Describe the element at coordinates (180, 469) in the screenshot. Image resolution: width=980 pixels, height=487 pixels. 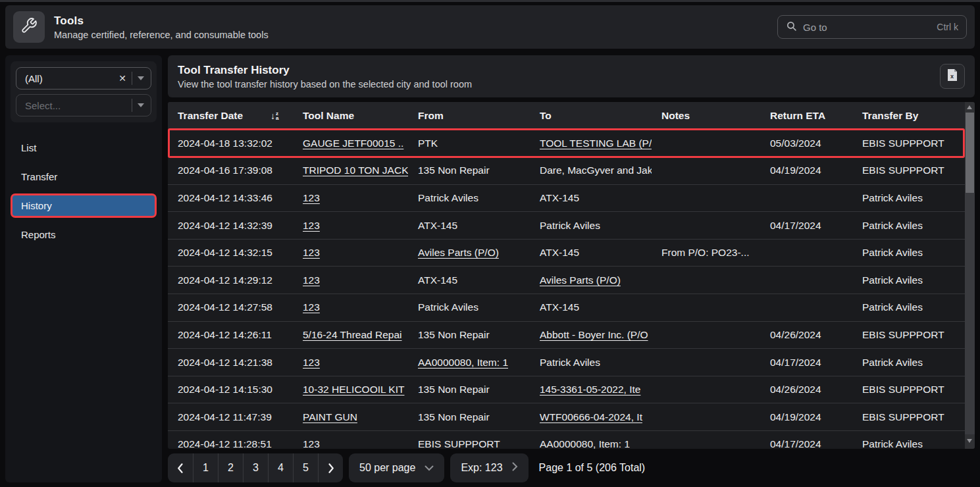
I see `chevron-left-icon` at that location.